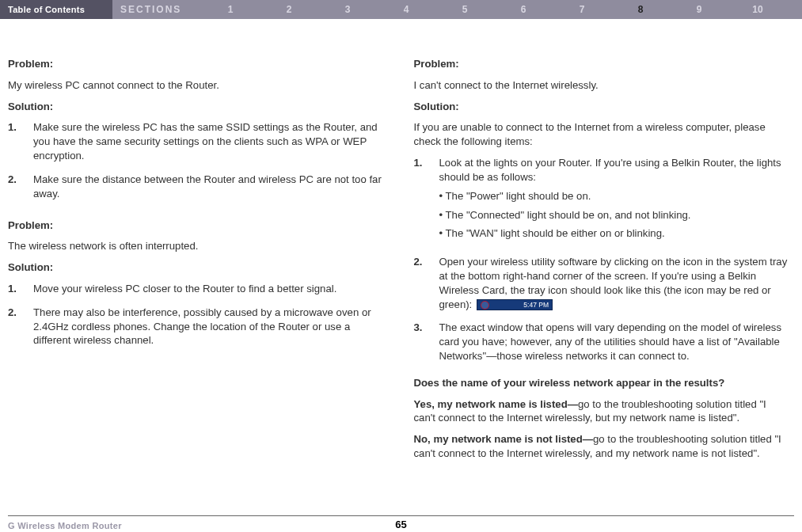 This screenshot has height=532, width=802. What do you see at coordinates (195, 141) in the screenshot?
I see `list-item: 1.Make sure the wireless PC has the same…` at bounding box center [195, 141].